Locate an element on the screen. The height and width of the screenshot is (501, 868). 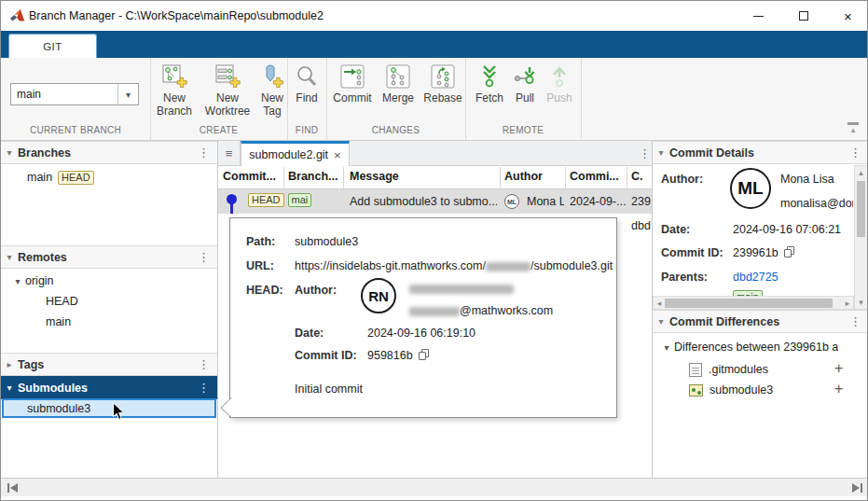
remote-item-head: HEAD is located at coordinates (62, 301).